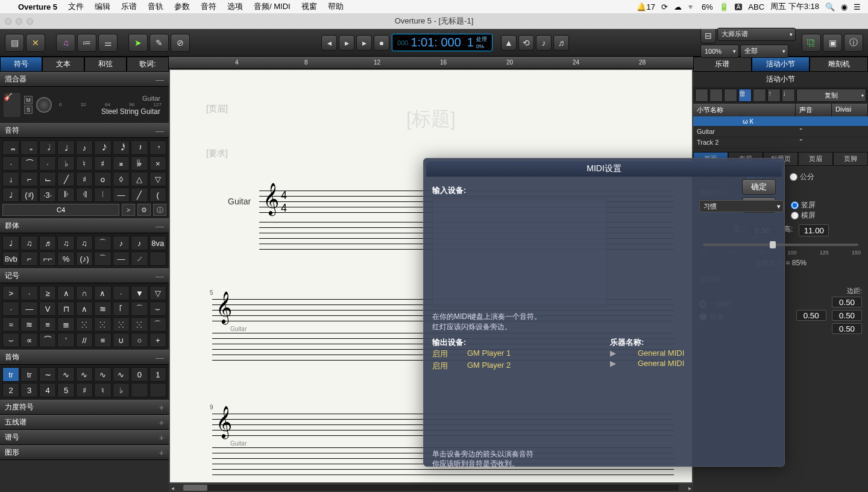 This screenshot has width=868, height=492. What do you see at coordinates (364, 43) in the screenshot?
I see `play2-button: ▸` at bounding box center [364, 43].